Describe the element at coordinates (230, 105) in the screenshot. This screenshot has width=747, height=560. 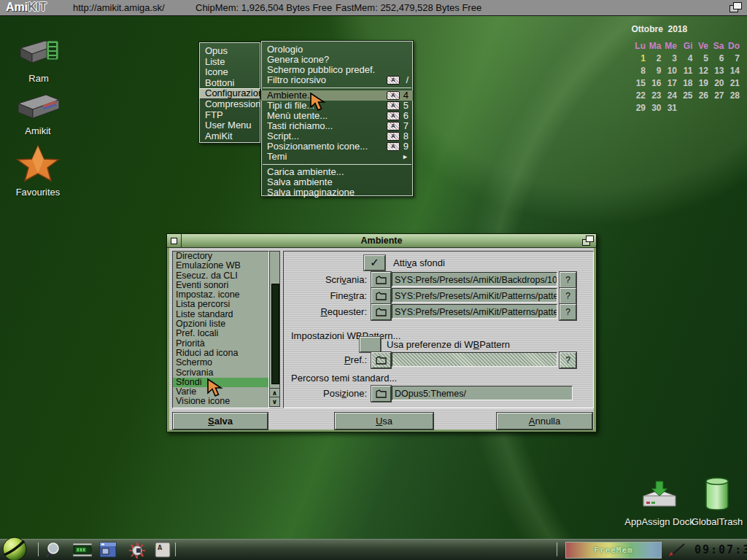
I see `menu-item: Compression` at that location.